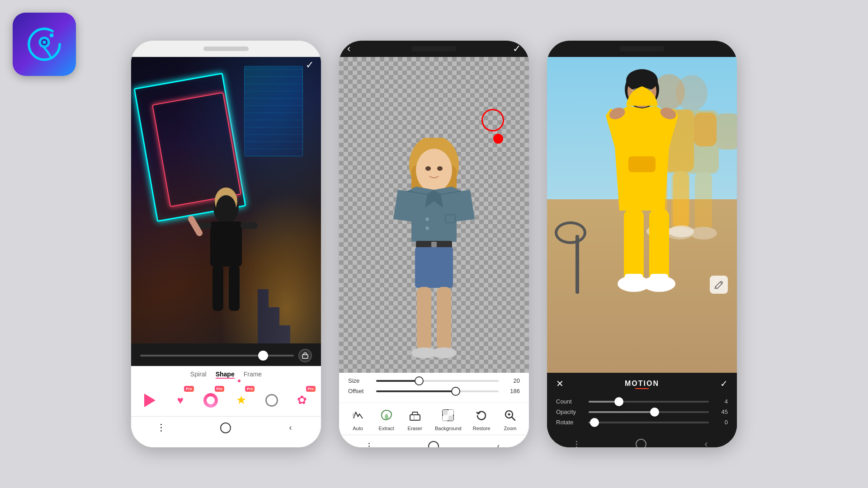 The height and width of the screenshot is (488, 868). I want to click on tool-background: Background, so click(448, 419).